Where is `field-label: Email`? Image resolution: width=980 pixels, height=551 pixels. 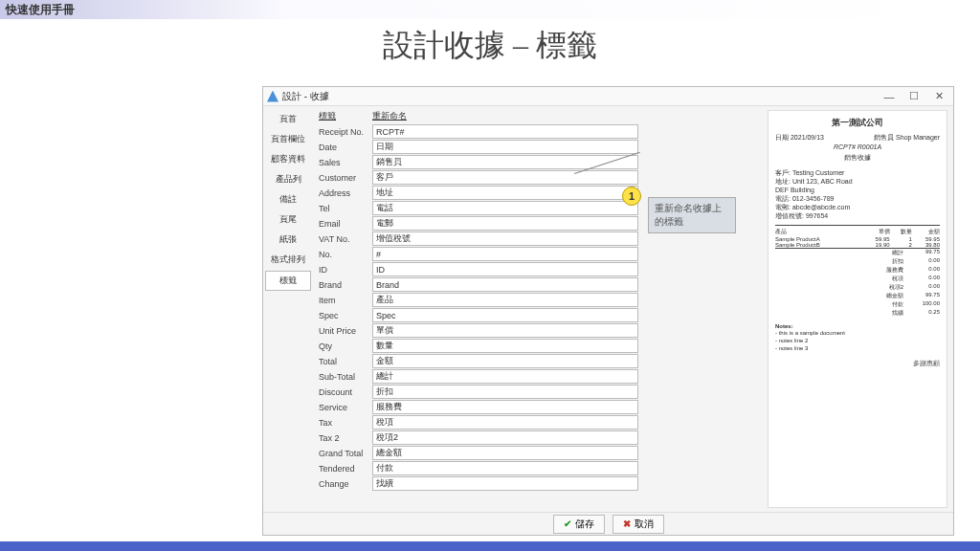 field-label: Email is located at coordinates (345, 224).